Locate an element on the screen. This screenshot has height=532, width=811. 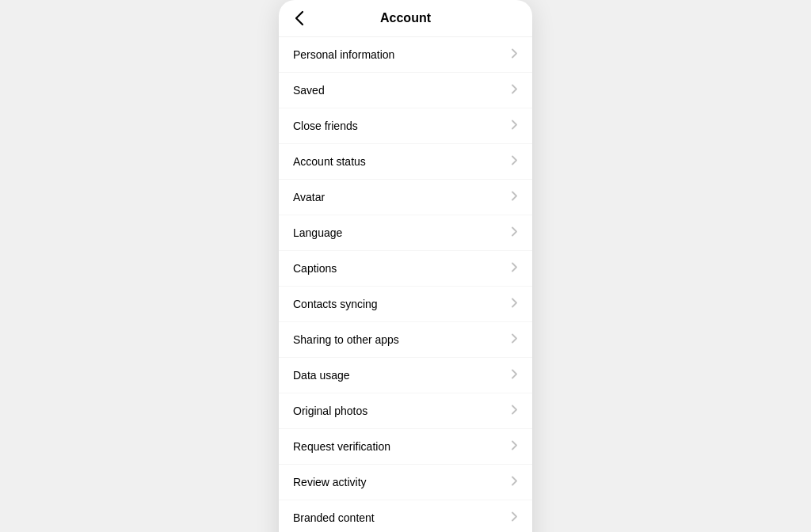
chevron-icon-captions is located at coordinates (515, 268).